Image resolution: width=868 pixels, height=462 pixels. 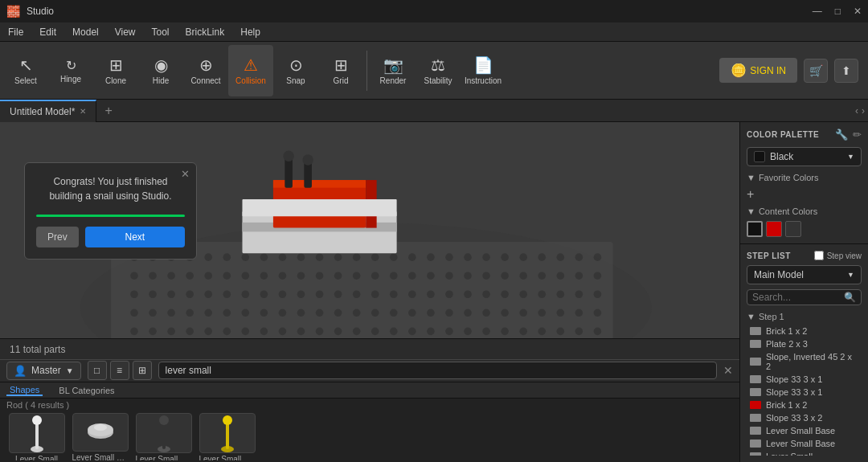 What do you see at coordinates (83, 111) in the screenshot?
I see `tab-close-icon: ✕` at bounding box center [83, 111].